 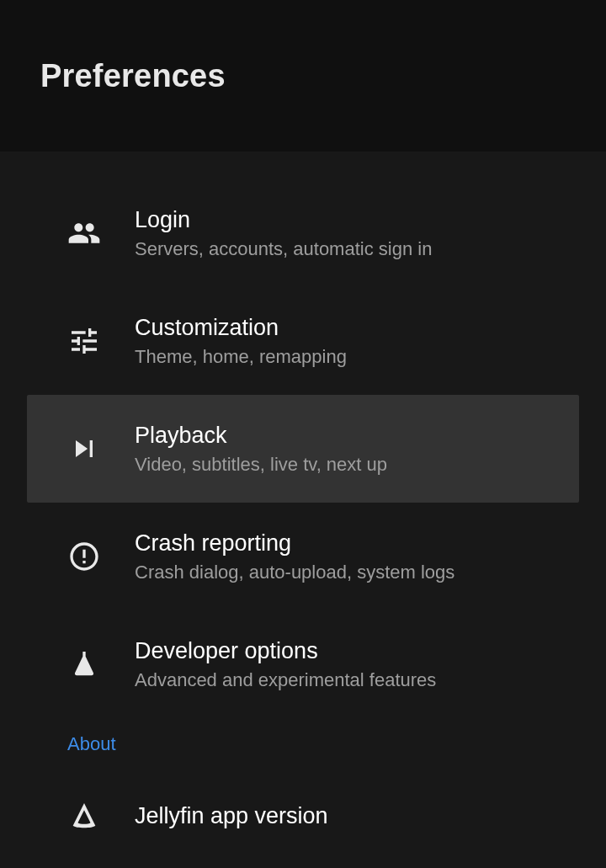 What do you see at coordinates (303, 815) in the screenshot?
I see `pref-item-app-version: Jellyfin app version` at bounding box center [303, 815].